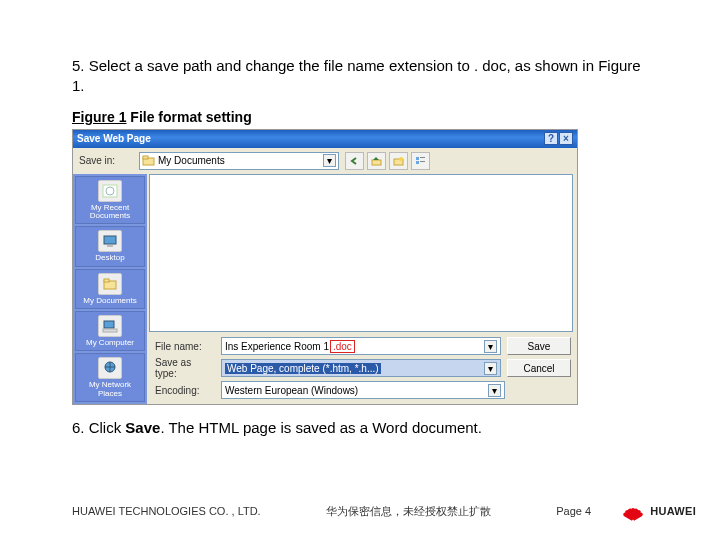 This screenshot has height=540, width=720. I want to click on place-network: My Network Places, so click(110, 378).